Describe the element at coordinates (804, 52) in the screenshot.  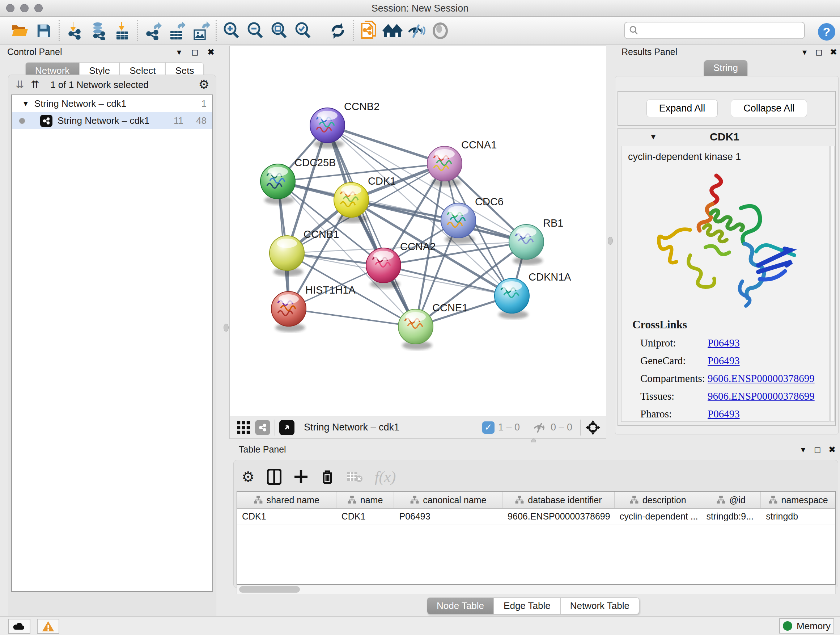
I see `results-panel-menu-button: ▾` at that location.